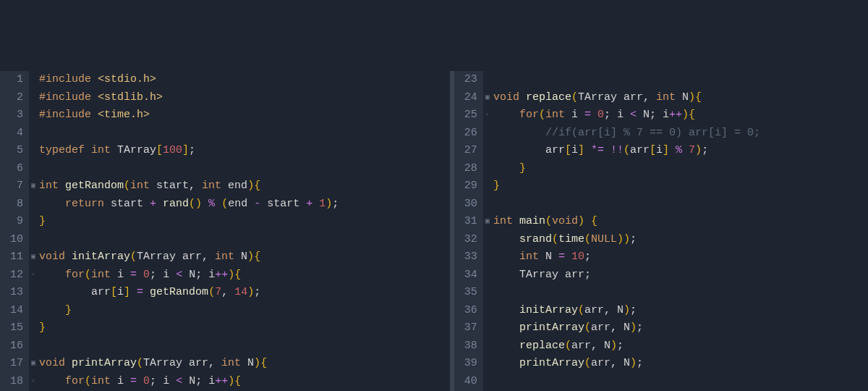 The image size is (868, 391). What do you see at coordinates (681, 133) in the screenshot?
I see `code-line: //if(arr[i] % 7 == 0) arr[i] = 0;` at bounding box center [681, 133].